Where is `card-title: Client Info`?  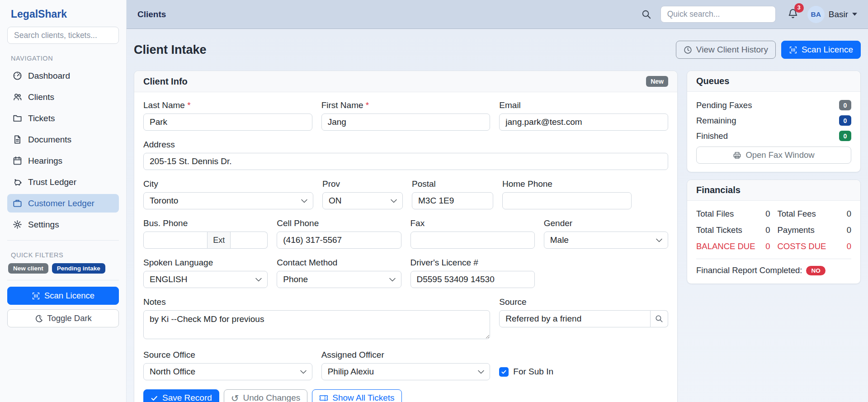 card-title: Client Info is located at coordinates (165, 81).